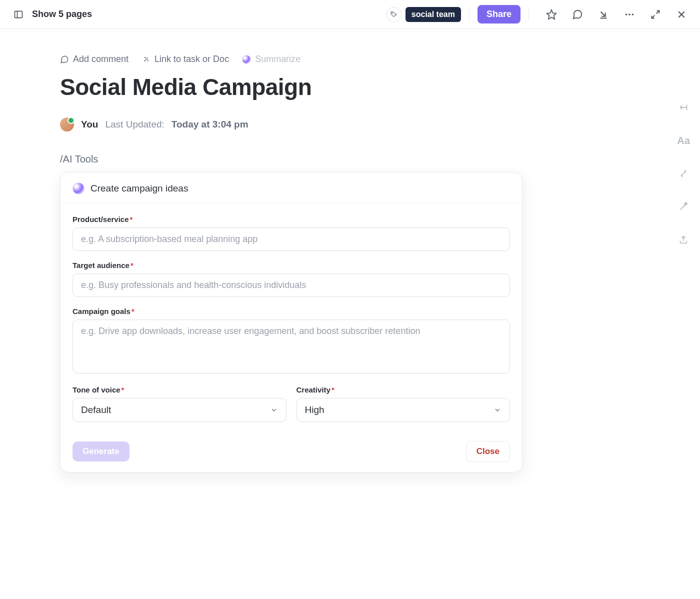 This screenshot has width=700, height=599. Describe the element at coordinates (271, 59) in the screenshot. I see `summarize-action: Summarize` at that location.